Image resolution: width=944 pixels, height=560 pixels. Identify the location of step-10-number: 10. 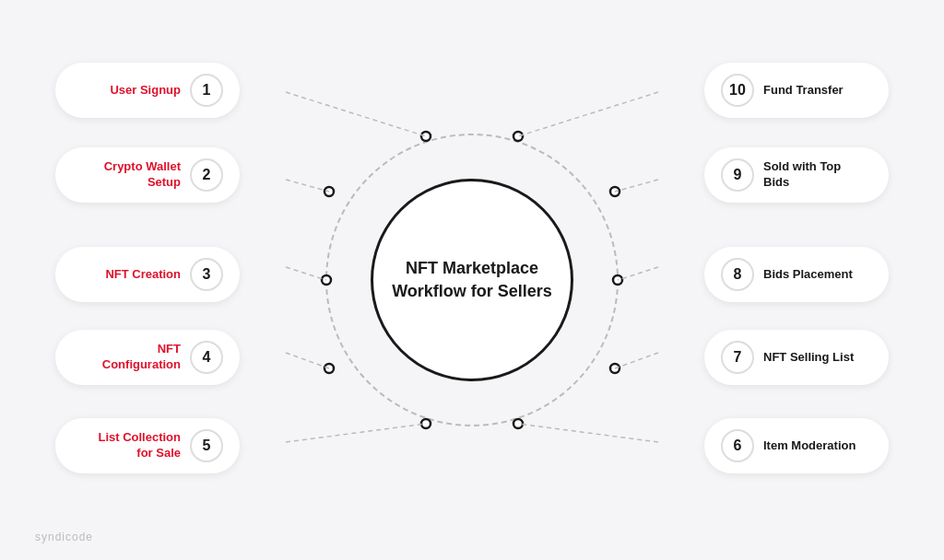
(738, 90).